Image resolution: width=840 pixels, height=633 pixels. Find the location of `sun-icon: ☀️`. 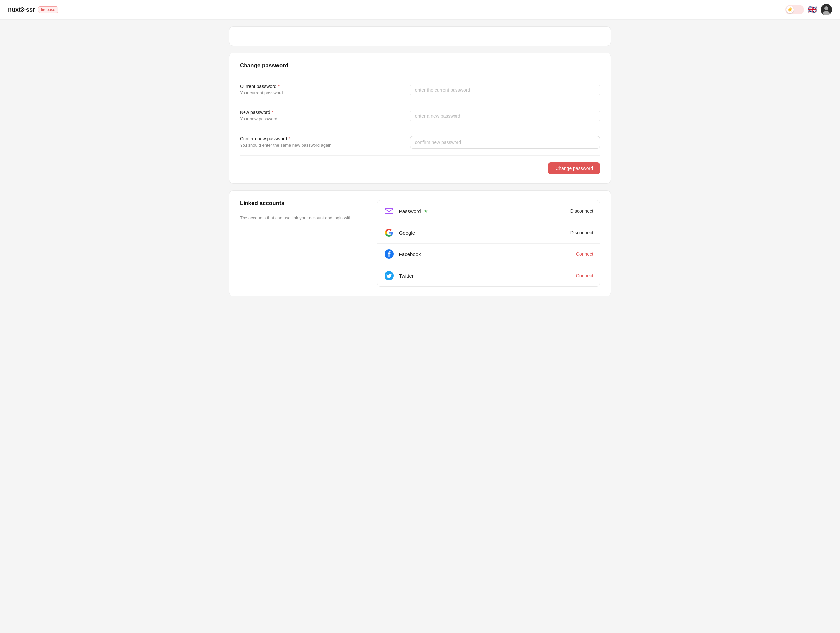

sun-icon: ☀️ is located at coordinates (790, 9).